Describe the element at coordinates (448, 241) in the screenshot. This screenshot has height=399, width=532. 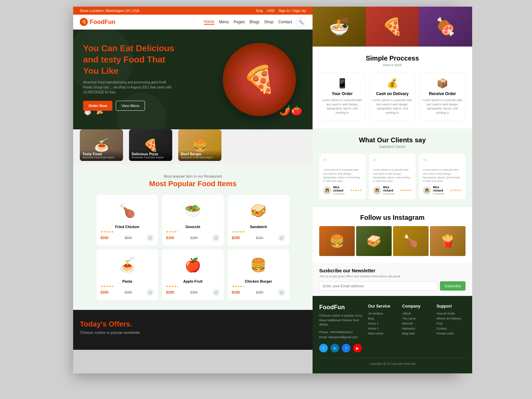
I see `insta-img-4: 🍟` at that location.